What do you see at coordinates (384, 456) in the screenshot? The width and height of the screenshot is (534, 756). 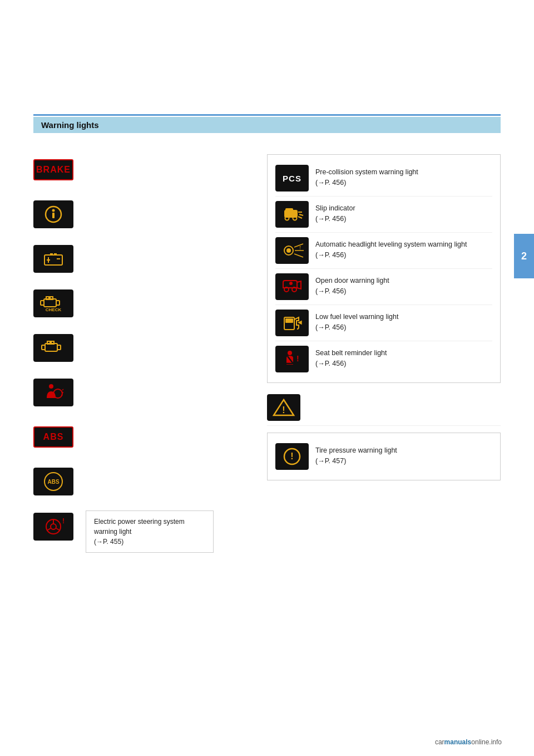 I see `tire-pressure-box: ! Tire pressure warning light (→P. 457)` at bounding box center [384, 456].